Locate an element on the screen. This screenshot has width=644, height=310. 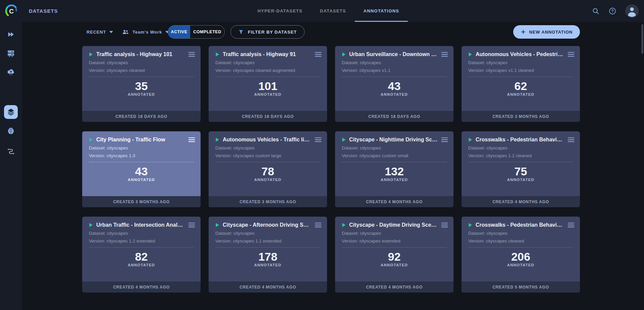
header-actions: ? is located at coordinates (615, 11).